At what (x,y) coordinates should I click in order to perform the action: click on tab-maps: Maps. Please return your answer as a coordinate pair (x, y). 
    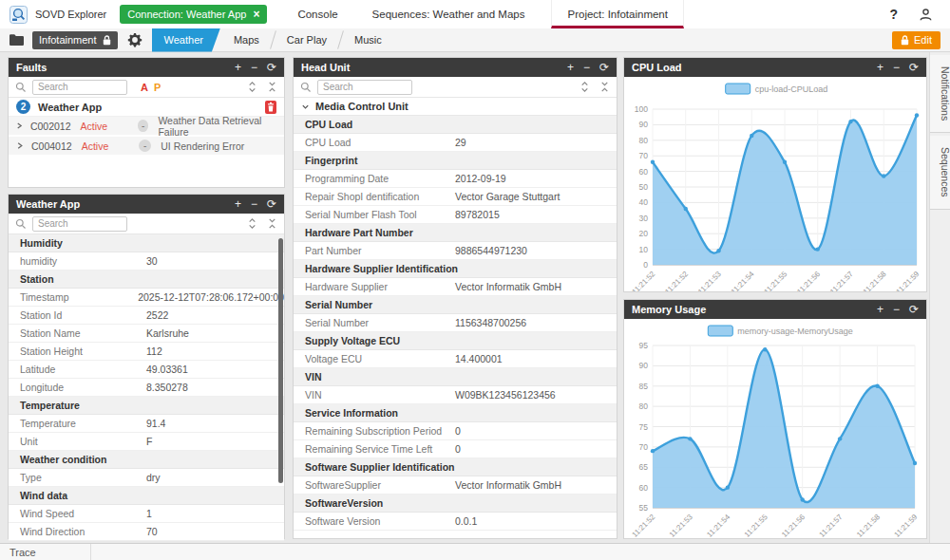
    Looking at the image, I should click on (247, 40).